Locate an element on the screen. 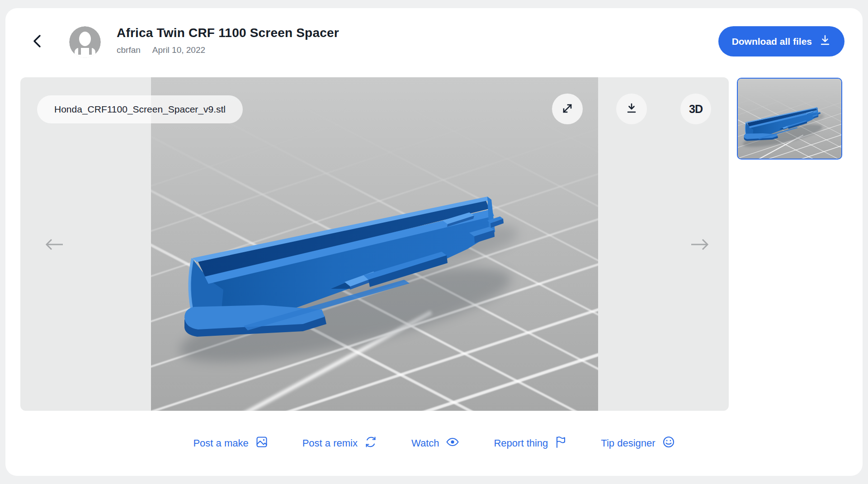 The height and width of the screenshot is (484, 868). page-title: Africa Twin CRF 1100 Screen Spacer is located at coordinates (228, 33).